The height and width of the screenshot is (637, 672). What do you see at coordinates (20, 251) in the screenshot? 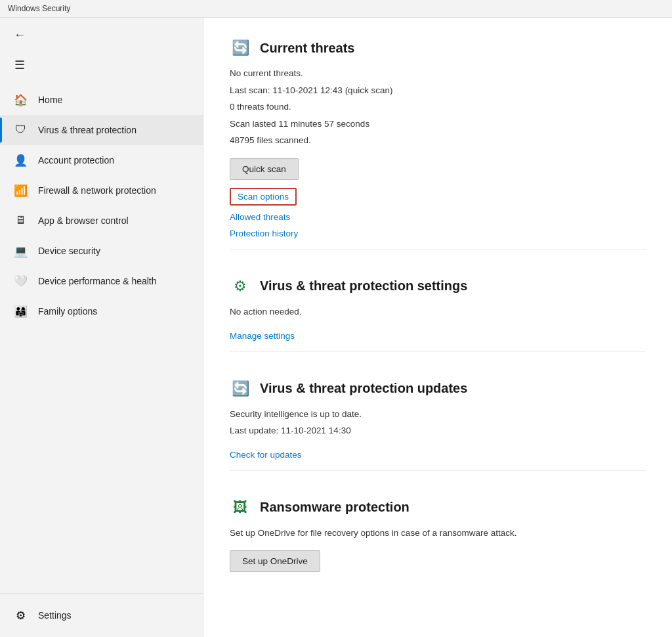
I see `device-icon: 💻` at bounding box center [20, 251].